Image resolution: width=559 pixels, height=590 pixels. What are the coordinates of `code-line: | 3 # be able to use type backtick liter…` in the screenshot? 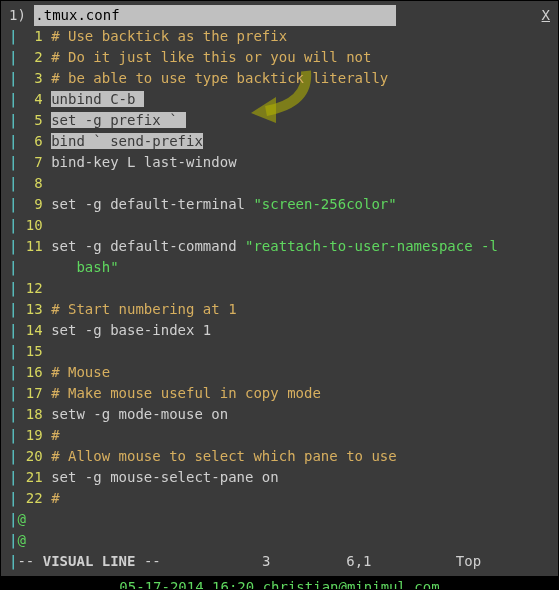 It's located at (280, 78).